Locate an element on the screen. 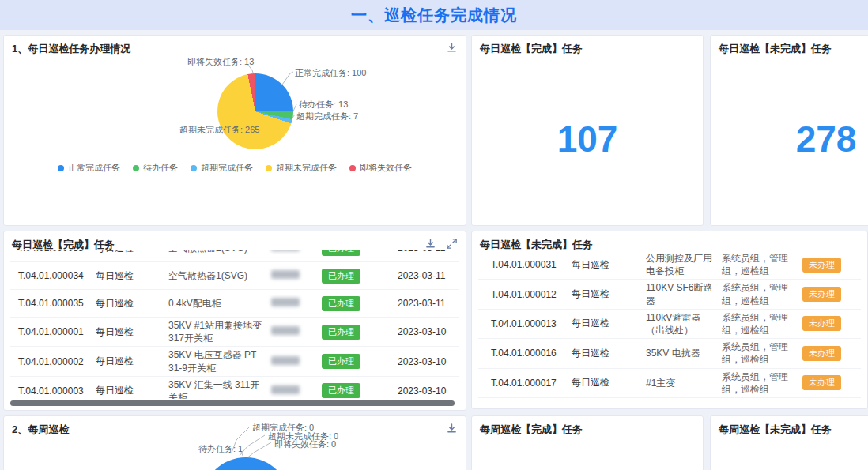 This screenshot has height=470, width=868. task-id: T.04.01.000031 is located at coordinates (531, 265).